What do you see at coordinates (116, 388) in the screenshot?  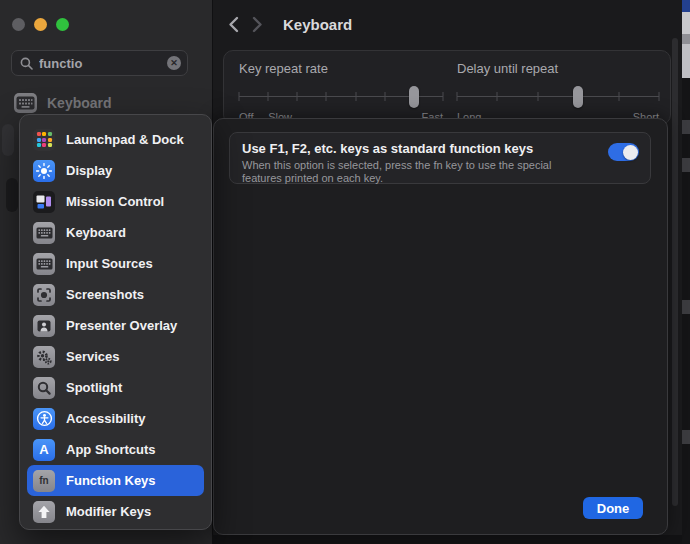 I see `menu-item-spotlight: Spotlight` at bounding box center [116, 388].